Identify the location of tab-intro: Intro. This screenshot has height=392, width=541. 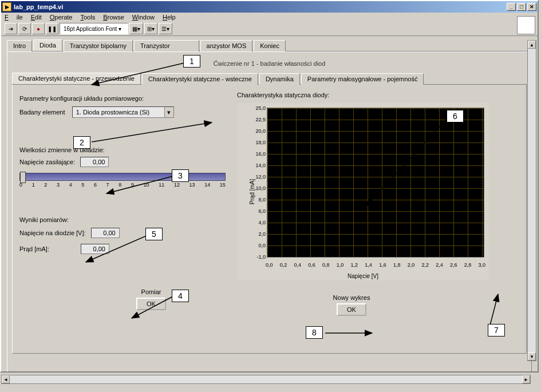
(19, 46).